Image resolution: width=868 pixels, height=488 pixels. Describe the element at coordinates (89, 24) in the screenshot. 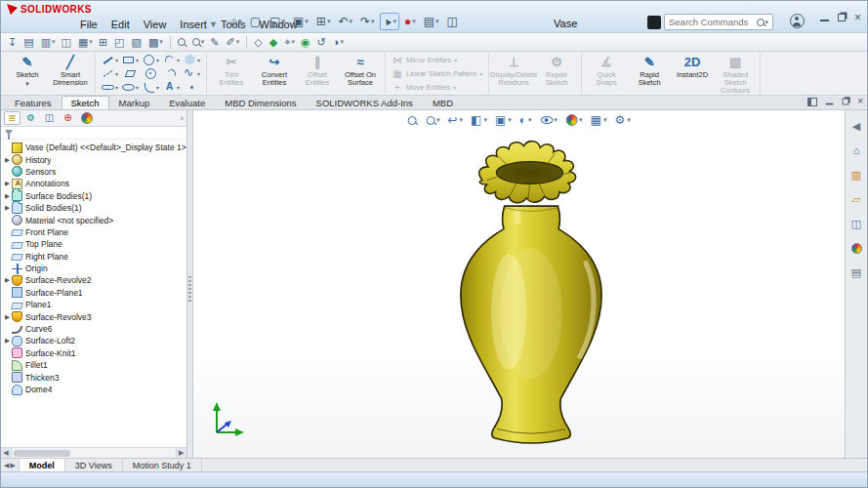

I see `menu-file: File` at that location.